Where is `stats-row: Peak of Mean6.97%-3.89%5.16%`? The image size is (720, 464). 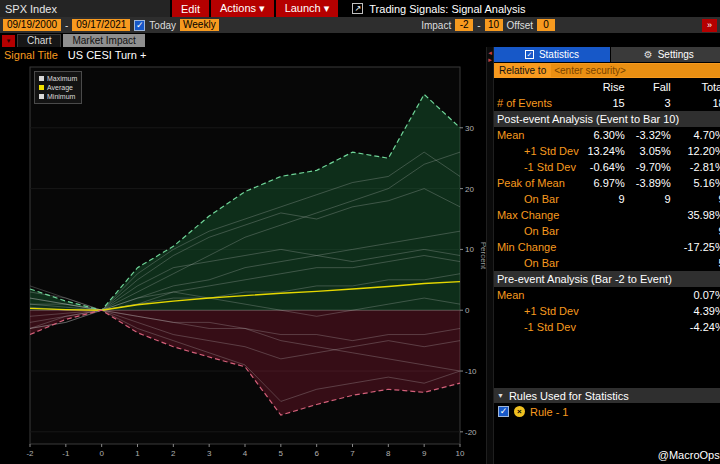
stats-row: Peak of Mean6.97%-3.89%5.16% is located at coordinates (607, 183).